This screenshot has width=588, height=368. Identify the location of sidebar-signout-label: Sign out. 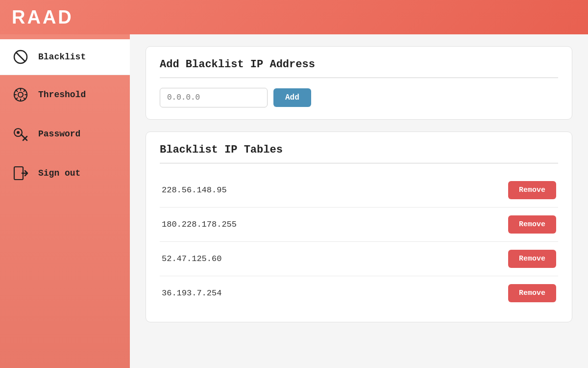
(59, 173).